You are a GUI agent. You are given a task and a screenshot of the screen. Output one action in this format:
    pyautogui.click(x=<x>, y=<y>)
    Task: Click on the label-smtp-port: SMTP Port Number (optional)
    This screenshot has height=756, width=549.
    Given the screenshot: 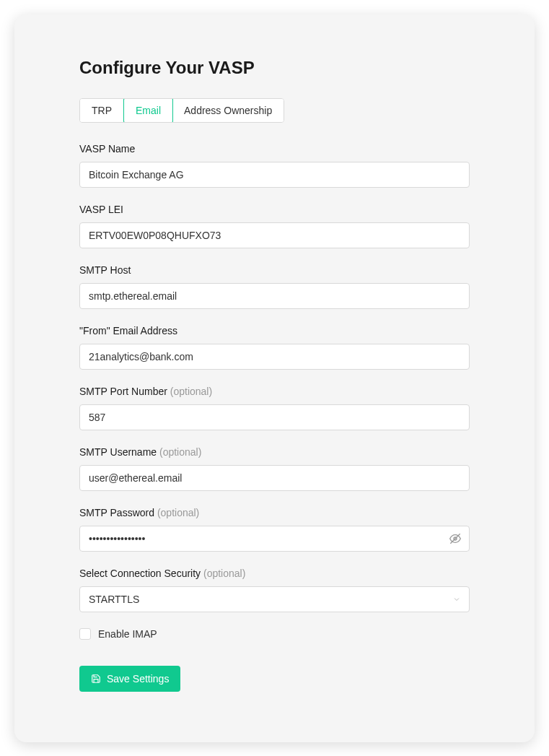 What is the action you would take?
    pyautogui.click(x=274, y=391)
    